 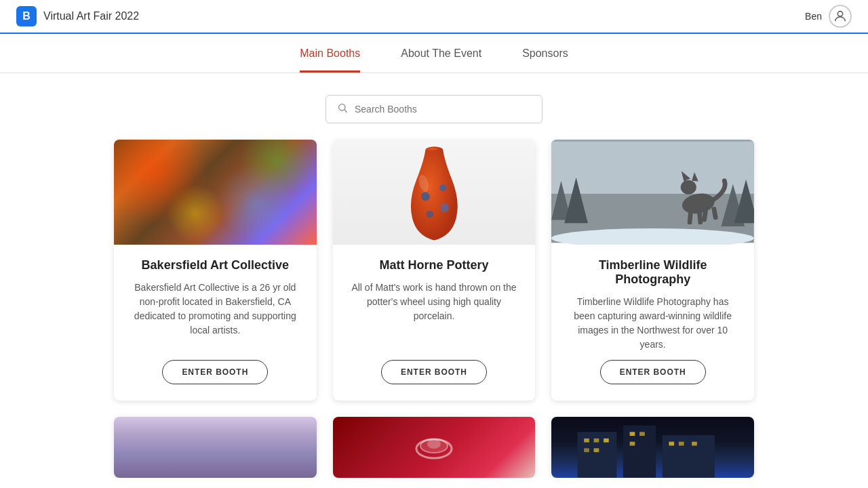 I want to click on nav-item-main-booths: Main Booths, so click(x=330, y=60).